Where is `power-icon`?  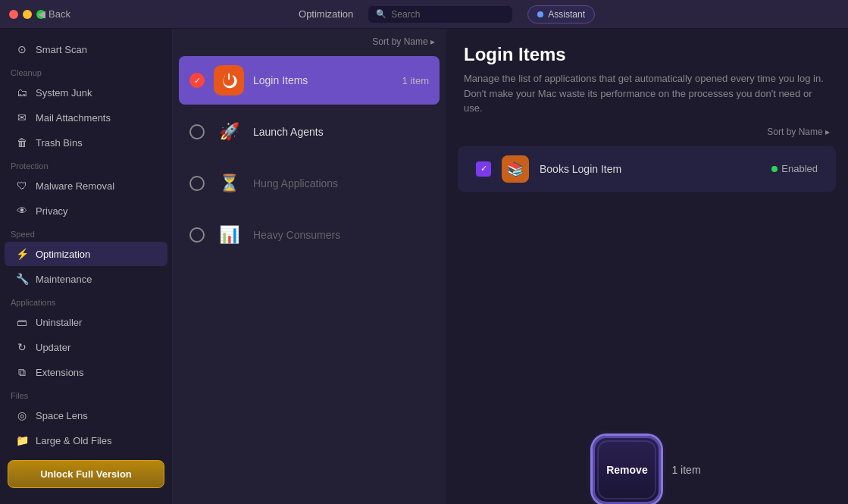 power-icon is located at coordinates (229, 80).